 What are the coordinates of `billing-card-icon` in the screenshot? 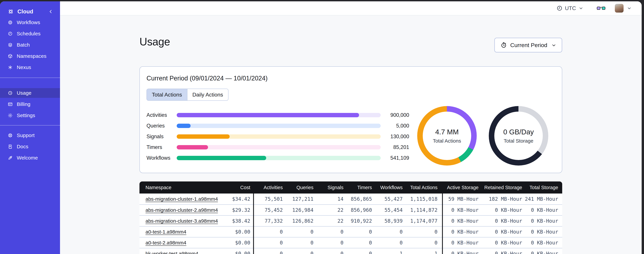 It's located at (10, 104).